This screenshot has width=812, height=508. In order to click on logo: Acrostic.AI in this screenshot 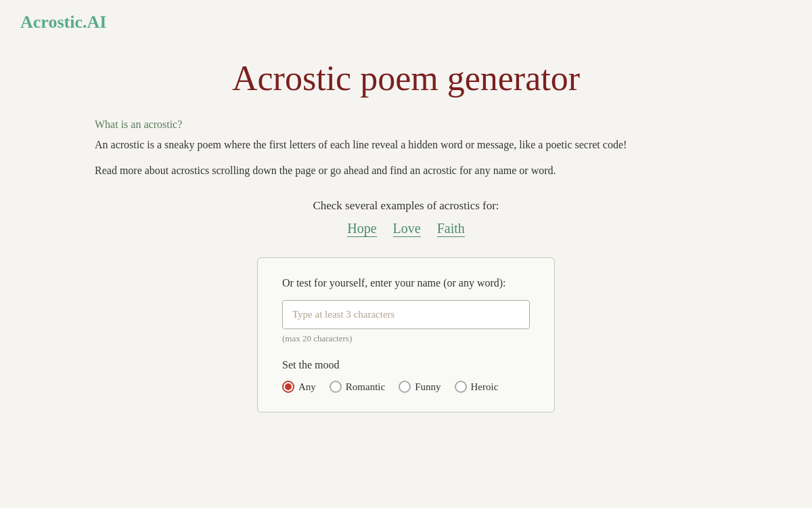, I will do `click(64, 22)`.